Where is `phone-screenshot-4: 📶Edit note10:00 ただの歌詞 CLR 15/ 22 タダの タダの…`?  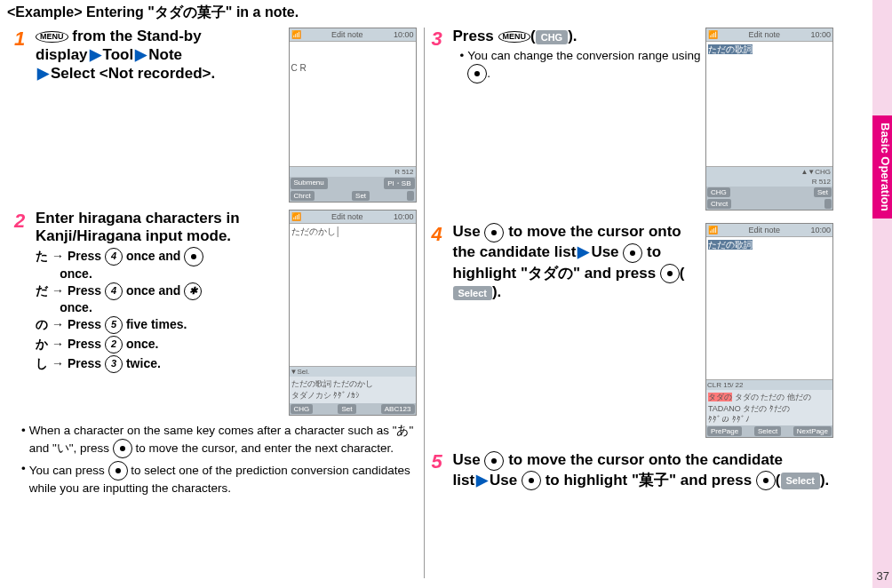
phone-screenshot-4: 📶Edit note10:00 ただの歌詞 CLR 15/ 22 タダの タダの… is located at coordinates (769, 330).